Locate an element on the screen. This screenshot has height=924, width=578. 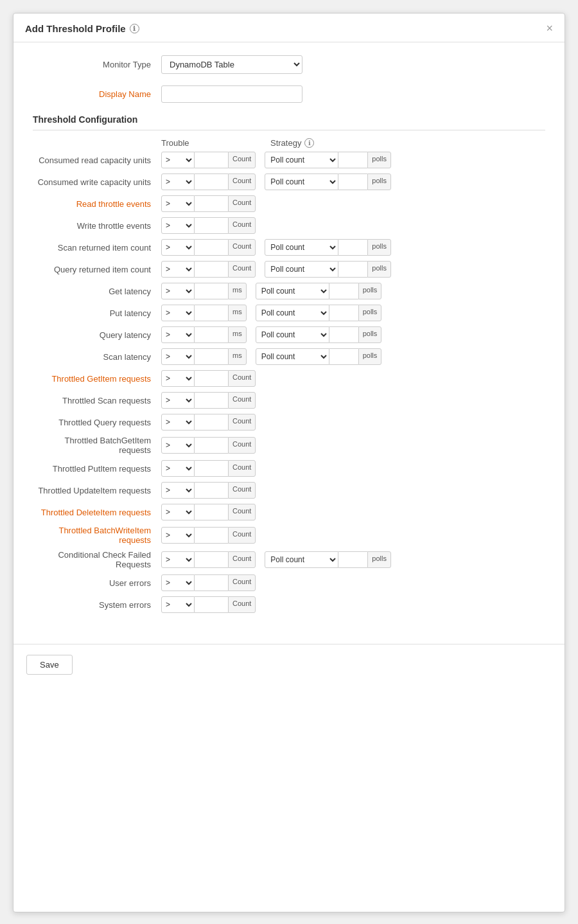
close-button: × is located at coordinates (550, 28).